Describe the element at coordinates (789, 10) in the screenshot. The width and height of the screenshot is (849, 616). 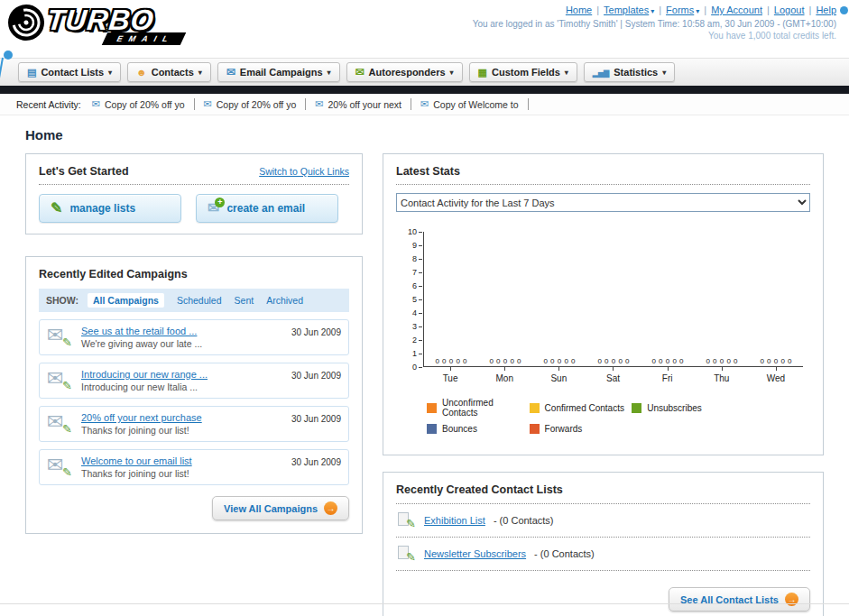
I see `top-link-logout: Logout` at that location.